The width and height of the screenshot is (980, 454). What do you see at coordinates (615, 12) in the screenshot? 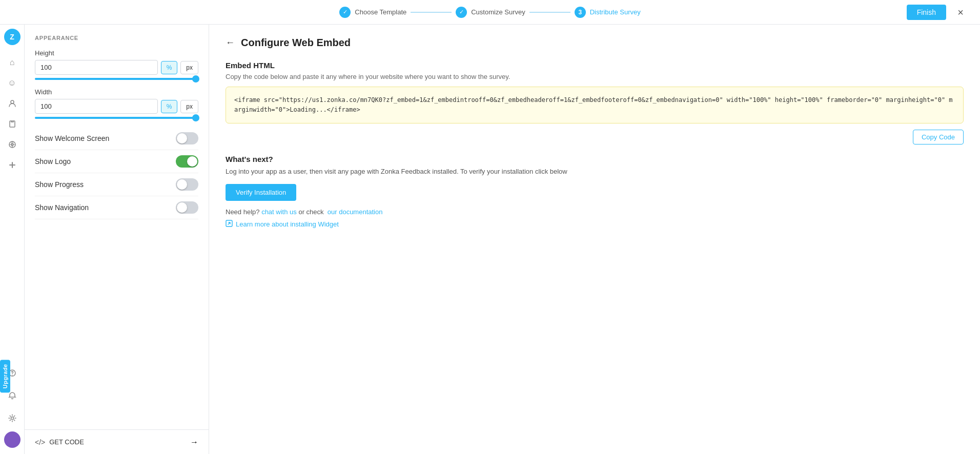
I see `step-label-3: Distribute Survey` at bounding box center [615, 12].